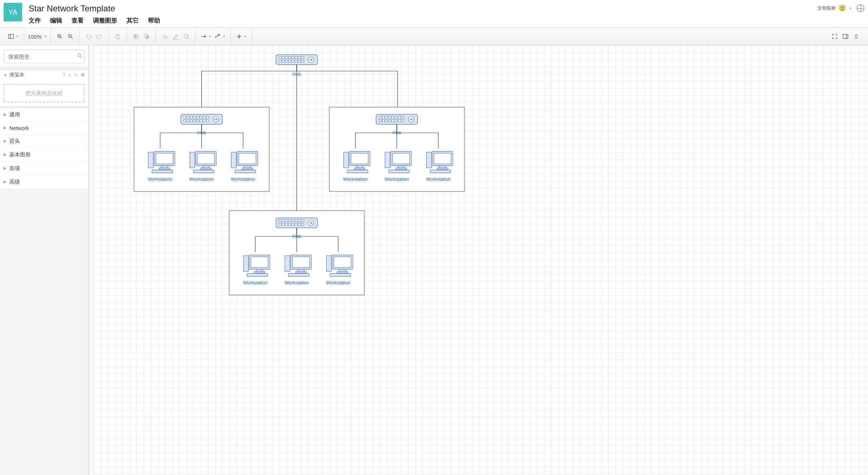  What do you see at coordinates (60, 36) in the screenshot?
I see `zoom-in-button` at bounding box center [60, 36].